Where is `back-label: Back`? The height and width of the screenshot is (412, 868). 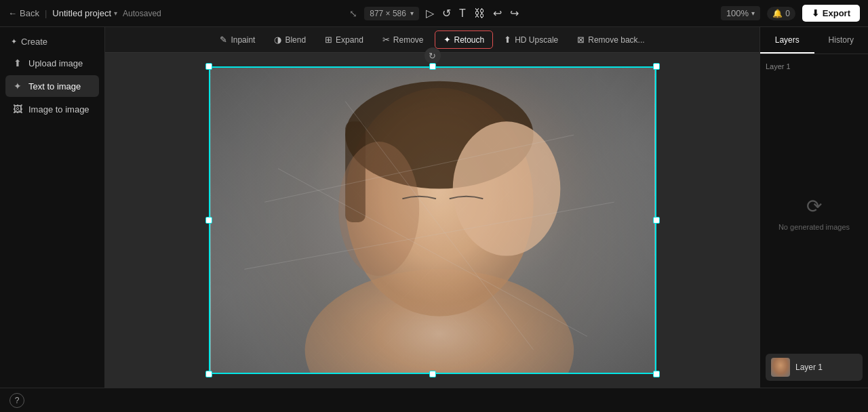 back-label: Back is located at coordinates (30, 14).